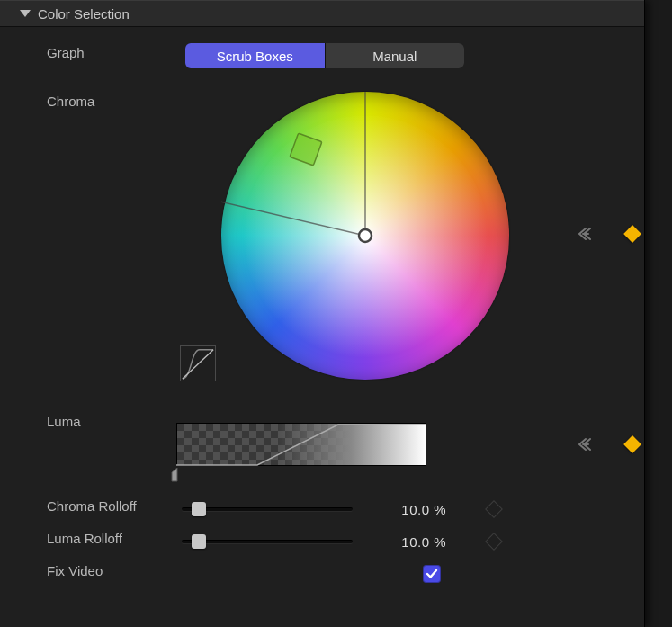 Image resolution: width=672 pixels, height=627 pixels. I want to click on graph-segmented-control: Scrub Boxes Manual, so click(325, 56).